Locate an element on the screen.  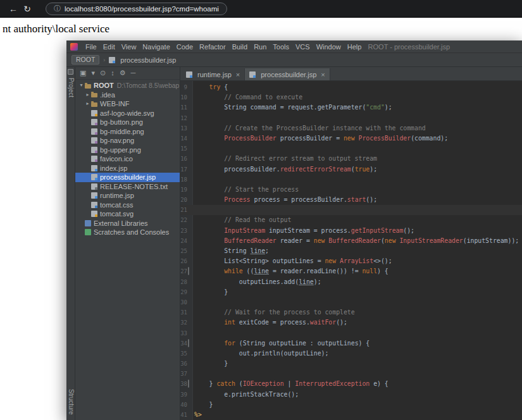
back-icon: ← is located at coordinates (13, 9).